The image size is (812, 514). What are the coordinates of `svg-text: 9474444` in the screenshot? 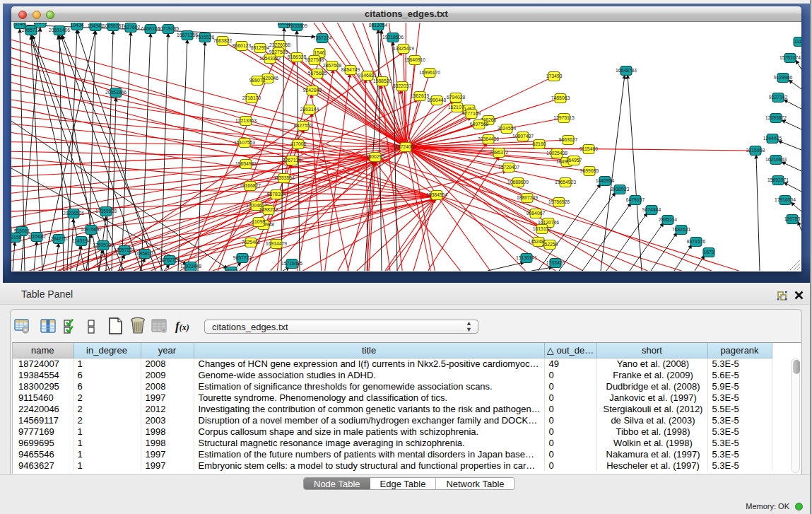 It's located at (652, 209).